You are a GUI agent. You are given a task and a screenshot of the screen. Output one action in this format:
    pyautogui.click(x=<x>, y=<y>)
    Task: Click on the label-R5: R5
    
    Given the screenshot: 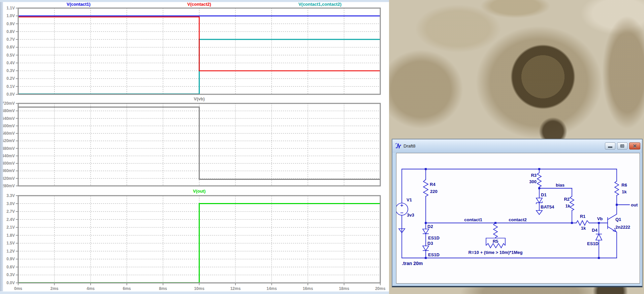 What is the action you would take?
    pyautogui.click(x=496, y=241)
    